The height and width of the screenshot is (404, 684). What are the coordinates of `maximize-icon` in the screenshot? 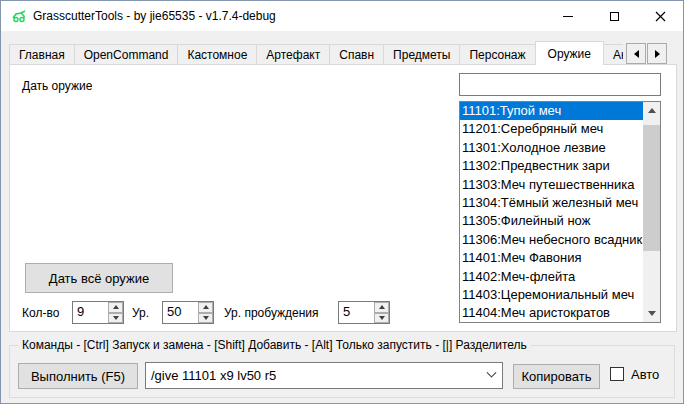 It's located at (614, 16).